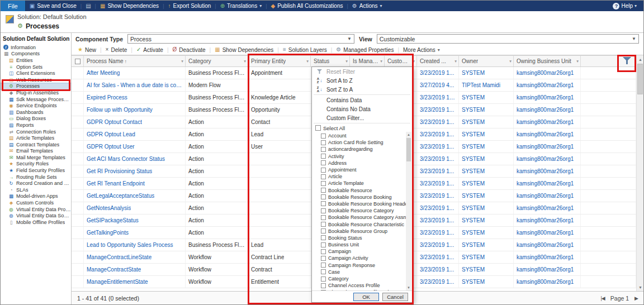  I want to click on sidebar-item-sdk-message-processing-st: ▦Sdk Message Processing St..., so click(36, 99).